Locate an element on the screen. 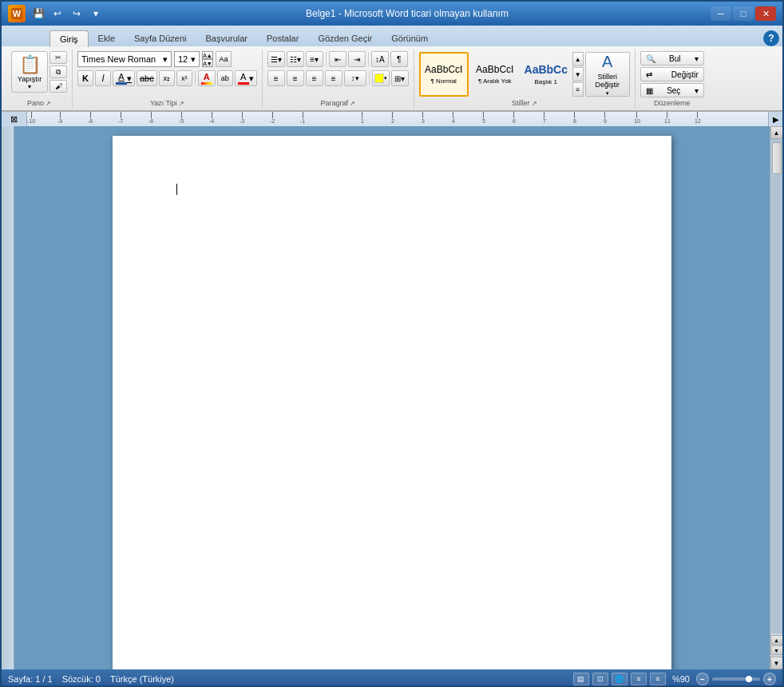 This screenshot has width=784, height=687. scroll-track is located at coordinates (777, 387).